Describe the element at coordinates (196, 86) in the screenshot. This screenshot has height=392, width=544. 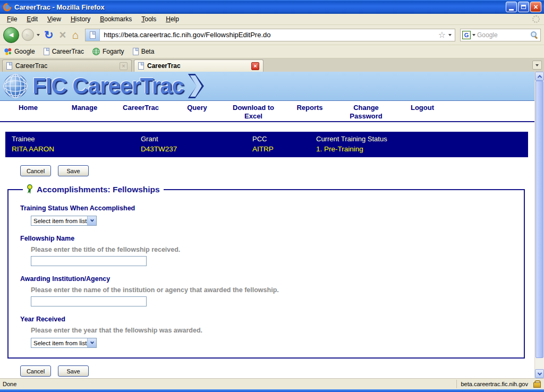
I see `banner-chevron-icon` at that location.